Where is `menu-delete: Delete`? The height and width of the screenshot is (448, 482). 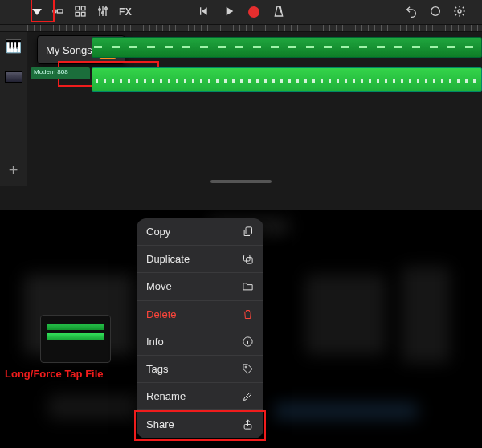
menu-delete: Delete is located at coordinates (200, 315).